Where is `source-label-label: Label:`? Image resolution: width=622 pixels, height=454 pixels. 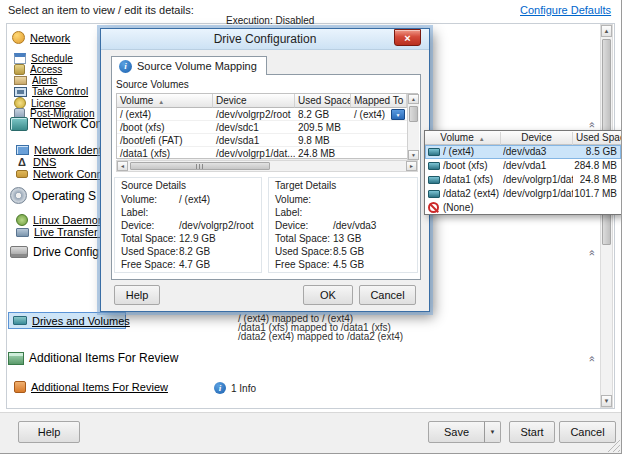 source-label-label: Label: is located at coordinates (134, 212).